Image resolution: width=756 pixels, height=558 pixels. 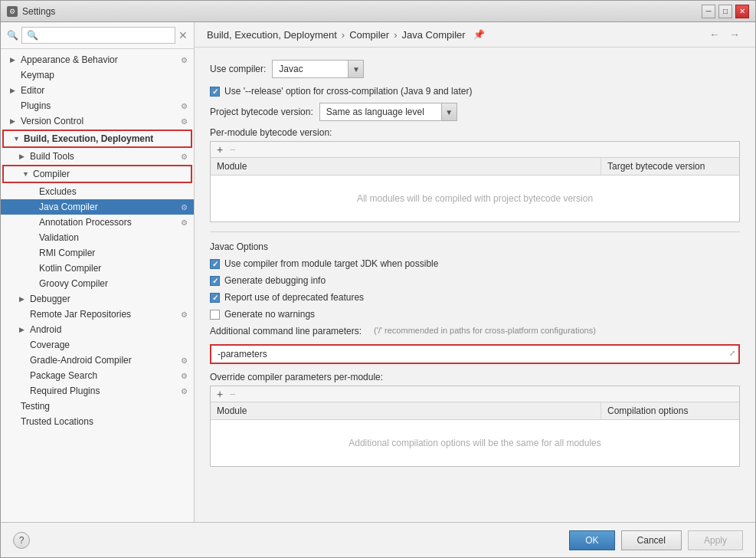 I want to click on sidebar-item-label: Version Control, so click(x=52, y=121).